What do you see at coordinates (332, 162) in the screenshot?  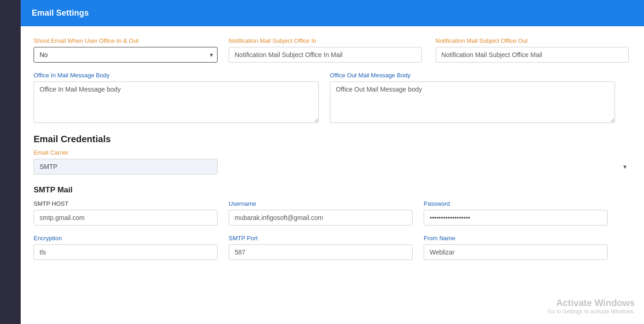 I see `email-carrier-group: Email Carrier SMTP Mailgun SendGrid` at bounding box center [332, 162].